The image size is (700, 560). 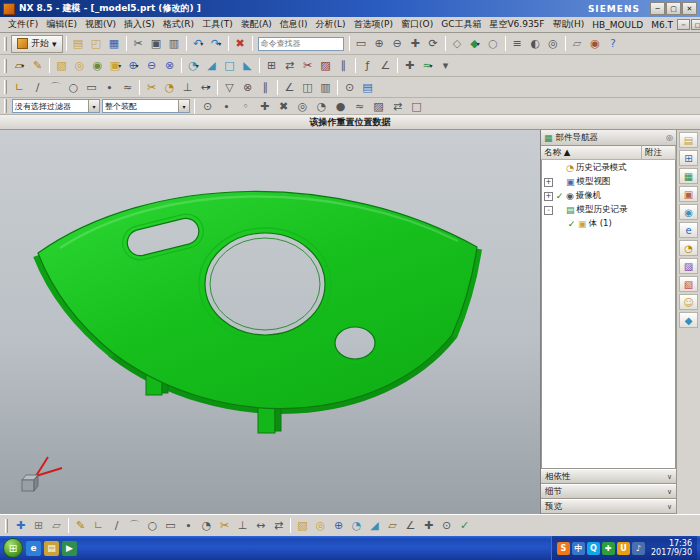 I want to click on control-point-icon: ✚, so click(x=264, y=106).